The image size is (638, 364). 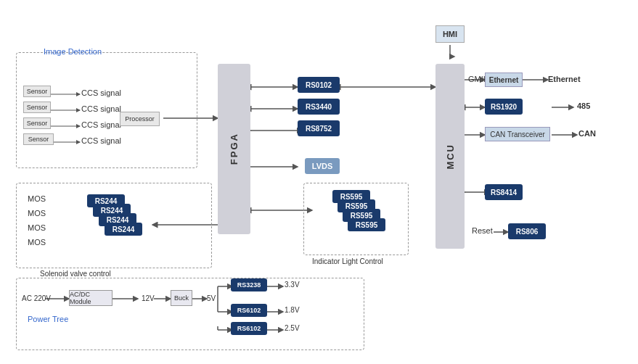 What do you see at coordinates (36, 299) in the screenshot?
I see `ac-220v-label: AC 220V` at bounding box center [36, 299].